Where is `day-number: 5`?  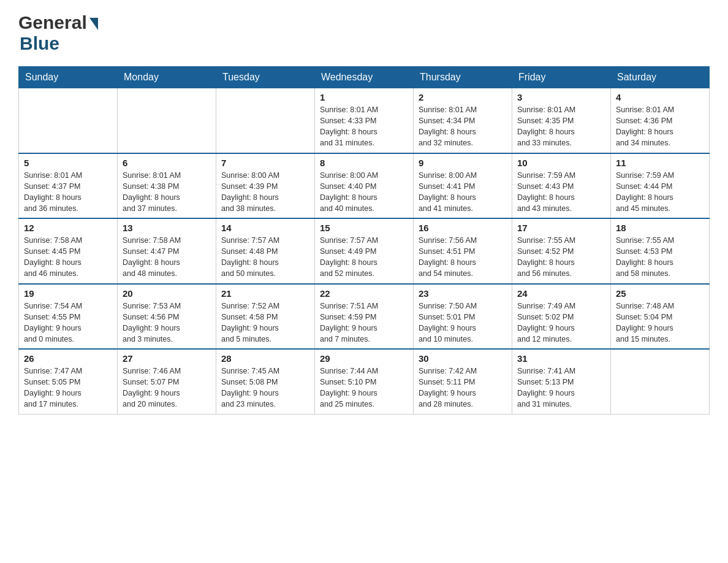
day-number: 5 is located at coordinates (68, 163).